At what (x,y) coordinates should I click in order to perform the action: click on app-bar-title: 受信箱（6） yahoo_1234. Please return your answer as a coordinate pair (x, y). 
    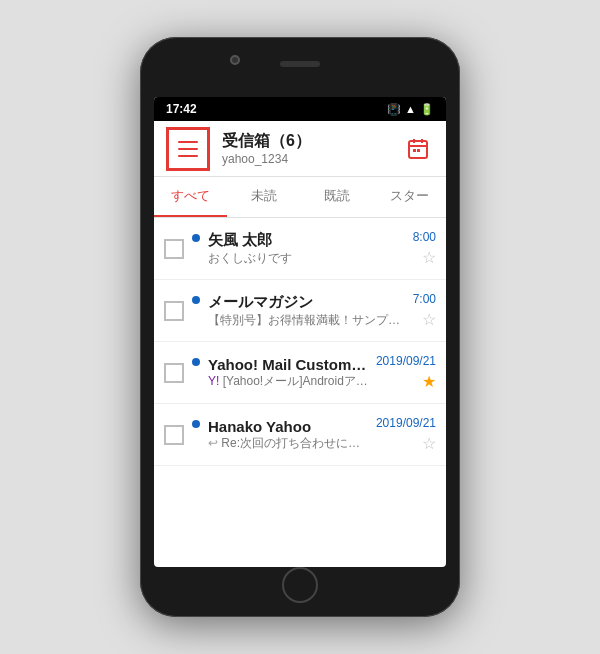
    Looking at the image, I should click on (306, 148).